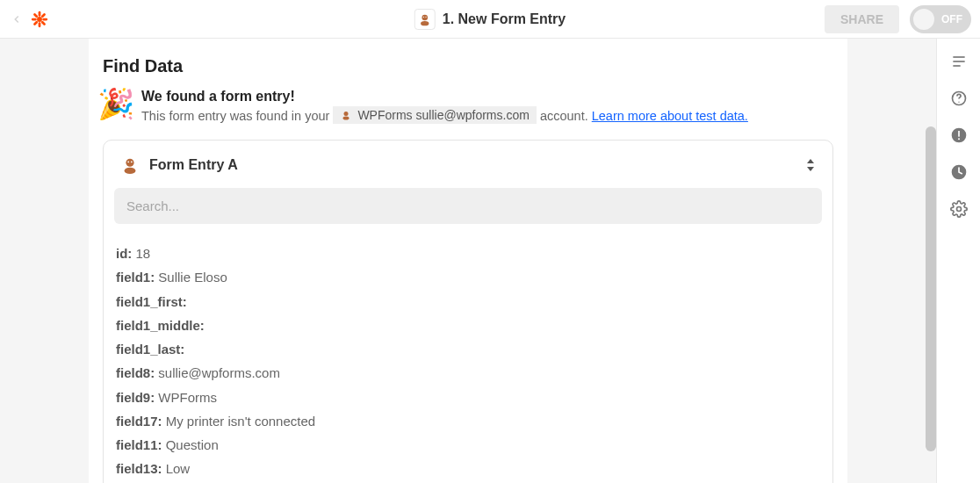 This screenshot has width=980, height=483. What do you see at coordinates (239, 422) in the screenshot?
I see `field-value: My printer isn't connected` at bounding box center [239, 422].